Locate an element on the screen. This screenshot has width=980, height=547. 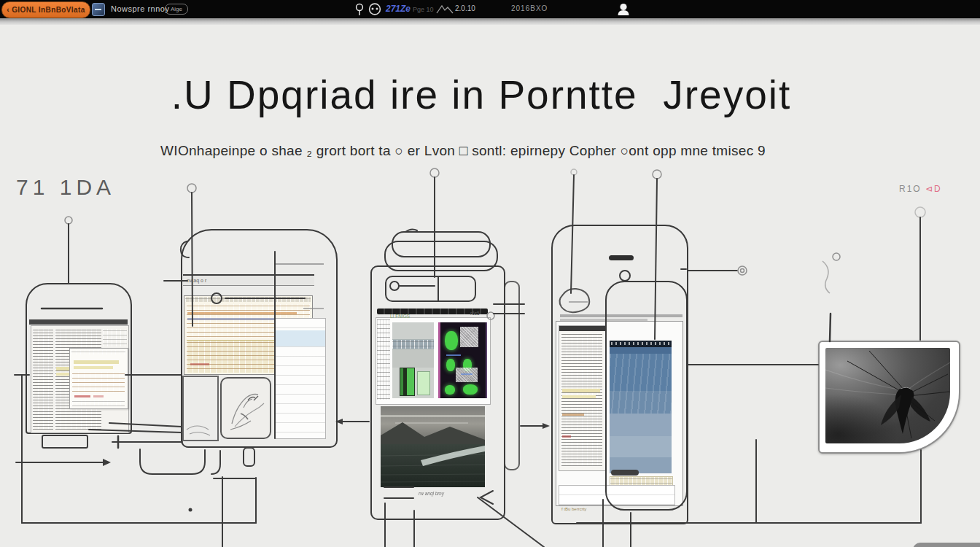
avatar-icon is located at coordinates (623, 9).